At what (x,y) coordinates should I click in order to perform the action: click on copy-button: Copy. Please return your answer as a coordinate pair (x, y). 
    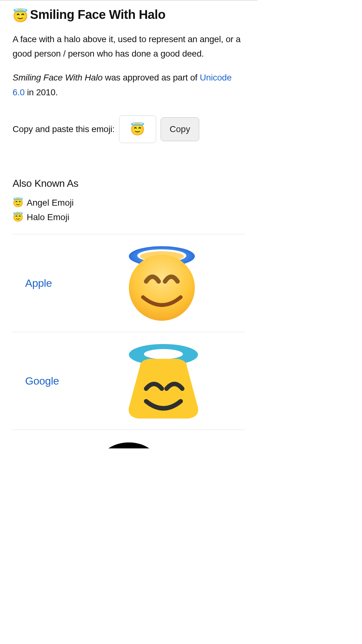
    Looking at the image, I should click on (180, 129).